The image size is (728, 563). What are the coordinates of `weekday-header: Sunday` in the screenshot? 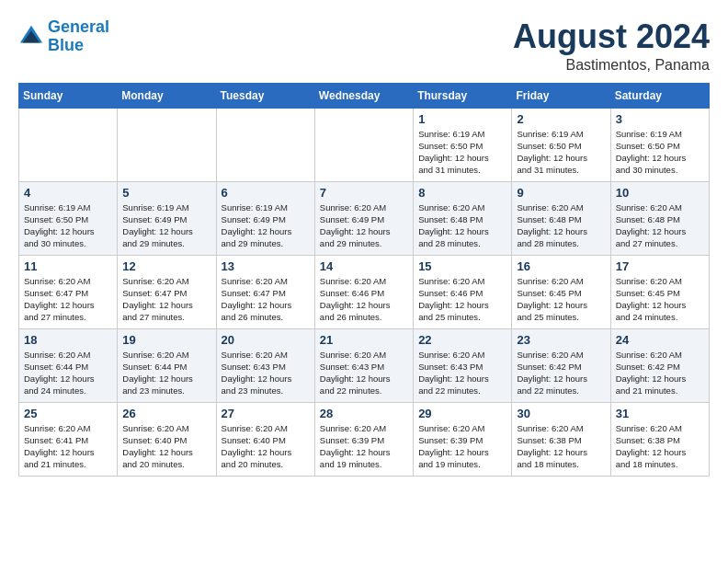 It's located at (68, 96).